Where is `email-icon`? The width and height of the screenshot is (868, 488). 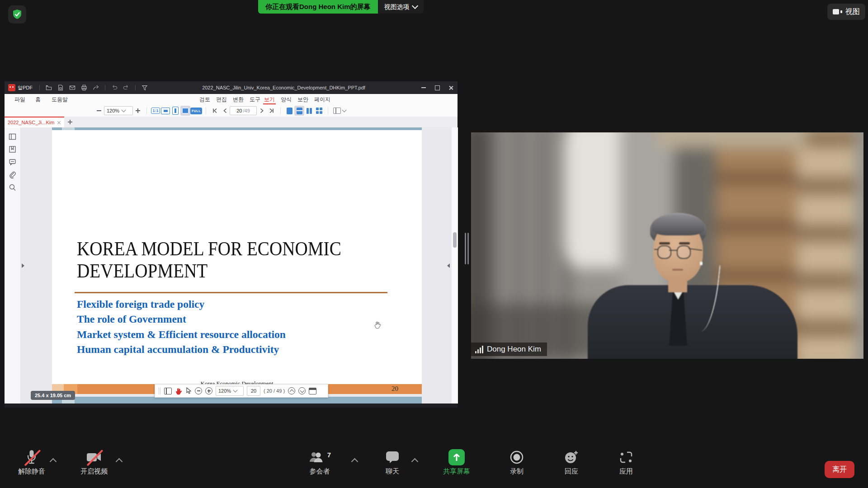 email-icon is located at coordinates (72, 88).